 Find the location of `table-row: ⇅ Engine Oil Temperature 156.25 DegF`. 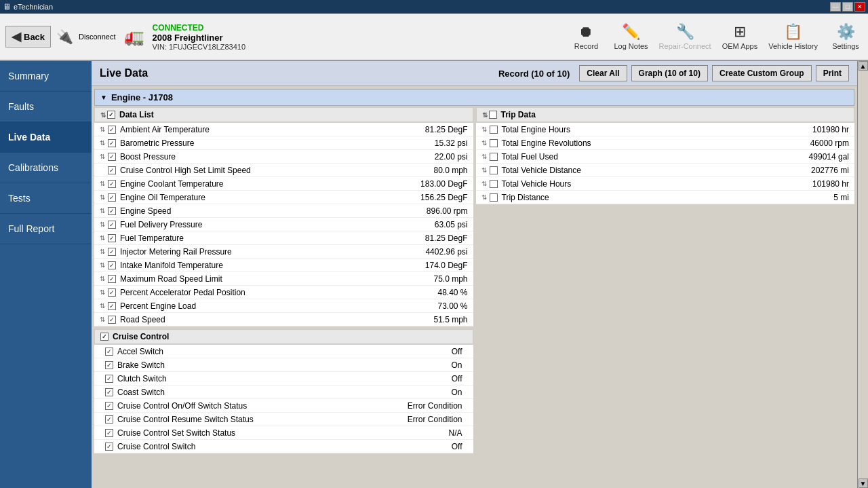

table-row: ⇅ Engine Oil Temperature 156.25 DegF is located at coordinates (283, 198).